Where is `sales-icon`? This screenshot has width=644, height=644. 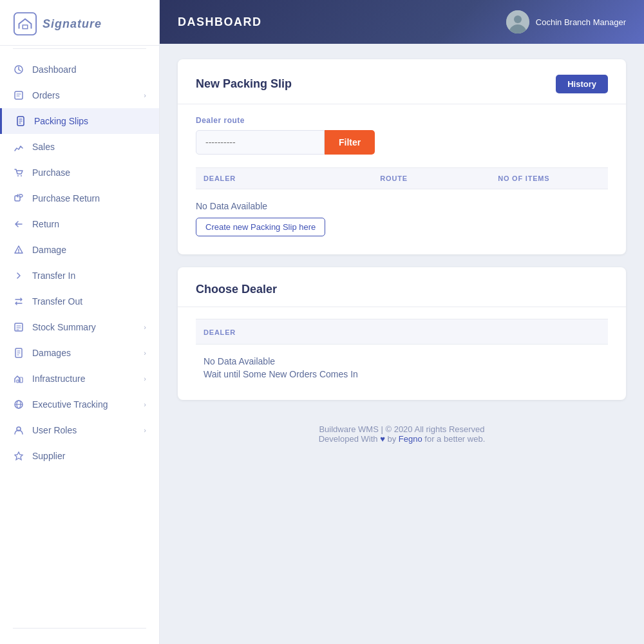
sales-icon is located at coordinates (19, 147).